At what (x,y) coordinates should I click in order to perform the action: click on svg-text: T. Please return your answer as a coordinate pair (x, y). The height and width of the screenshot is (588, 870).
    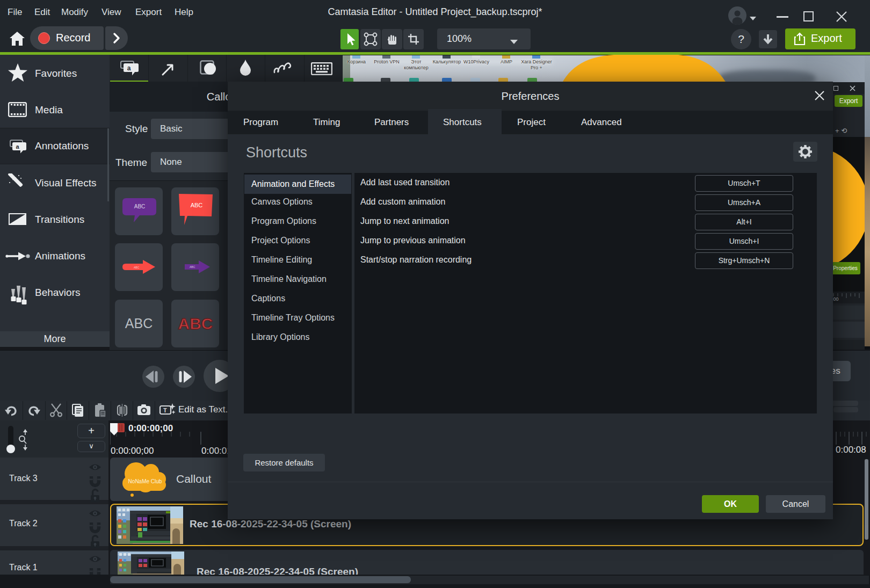
    Looking at the image, I should click on (165, 410).